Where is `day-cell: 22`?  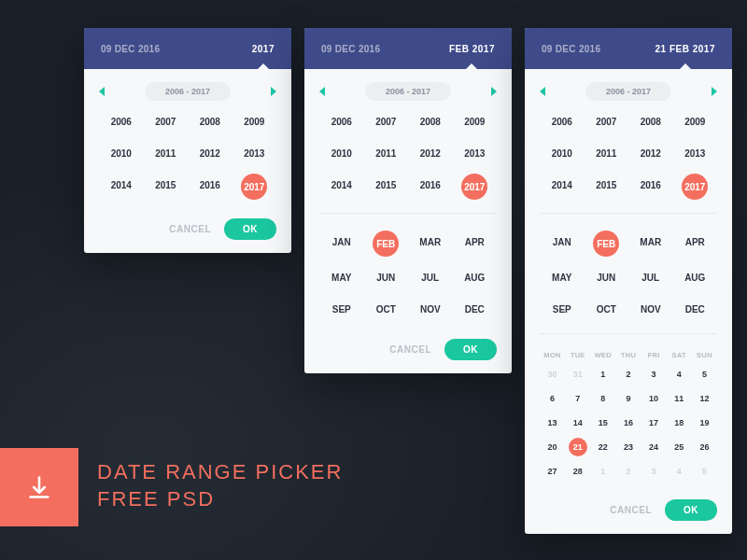 day-cell: 22 is located at coordinates (603, 447).